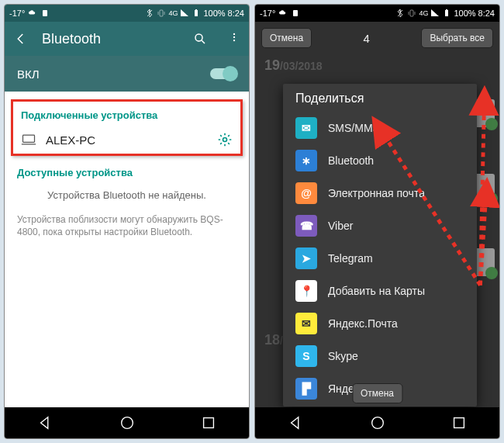 This screenshot has width=504, height=443. What do you see at coordinates (21, 39) in the screenshot?
I see `back-icon` at bounding box center [21, 39].